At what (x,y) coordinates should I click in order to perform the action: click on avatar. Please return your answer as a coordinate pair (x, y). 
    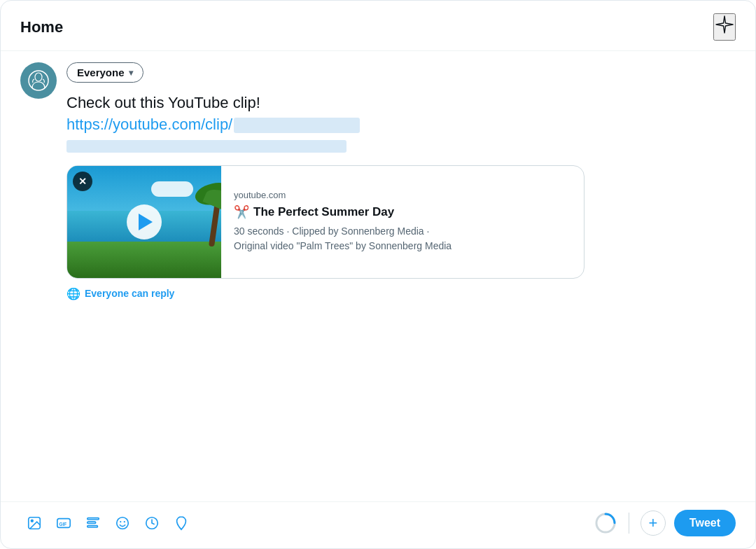
    Looking at the image, I should click on (38, 81).